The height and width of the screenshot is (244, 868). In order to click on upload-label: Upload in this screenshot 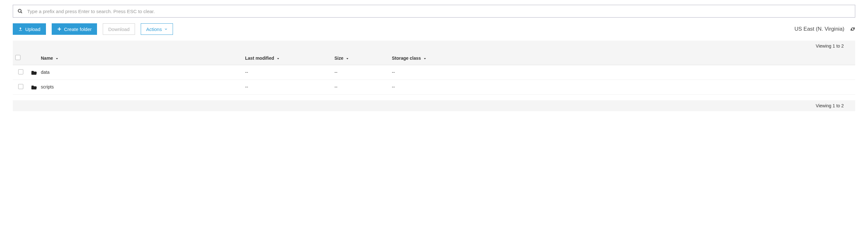, I will do `click(33, 29)`.